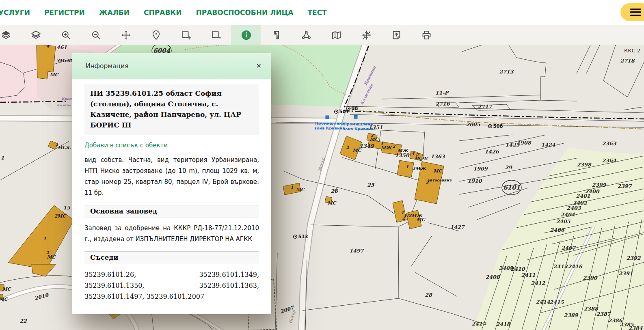  I want to click on map-label: 2363, so click(609, 144).